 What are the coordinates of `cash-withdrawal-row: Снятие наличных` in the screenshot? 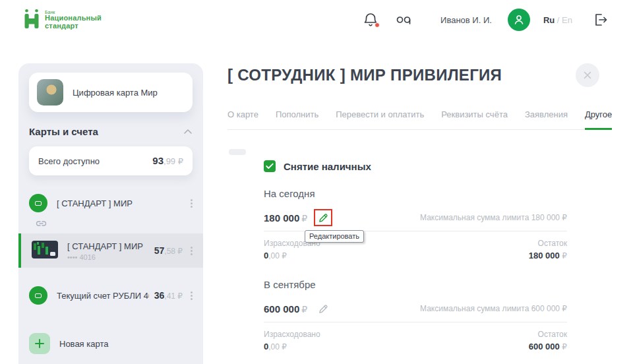 It's located at (415, 166).